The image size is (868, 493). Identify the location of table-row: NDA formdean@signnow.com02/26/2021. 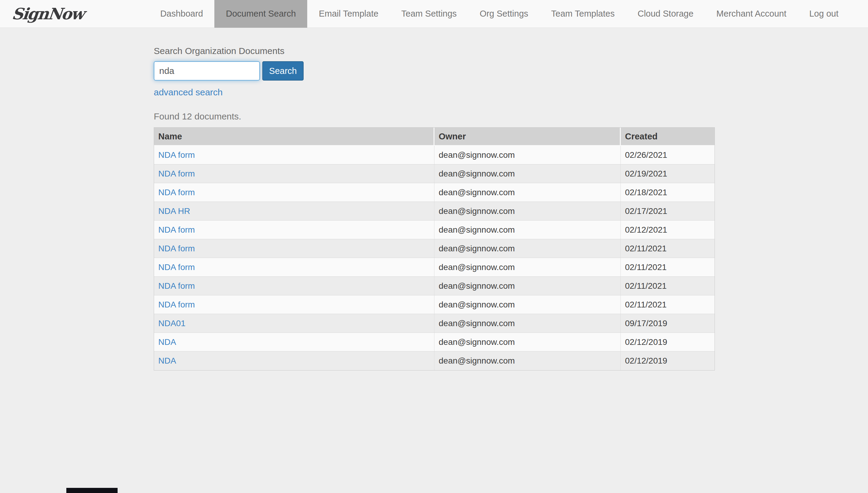
(434, 155).